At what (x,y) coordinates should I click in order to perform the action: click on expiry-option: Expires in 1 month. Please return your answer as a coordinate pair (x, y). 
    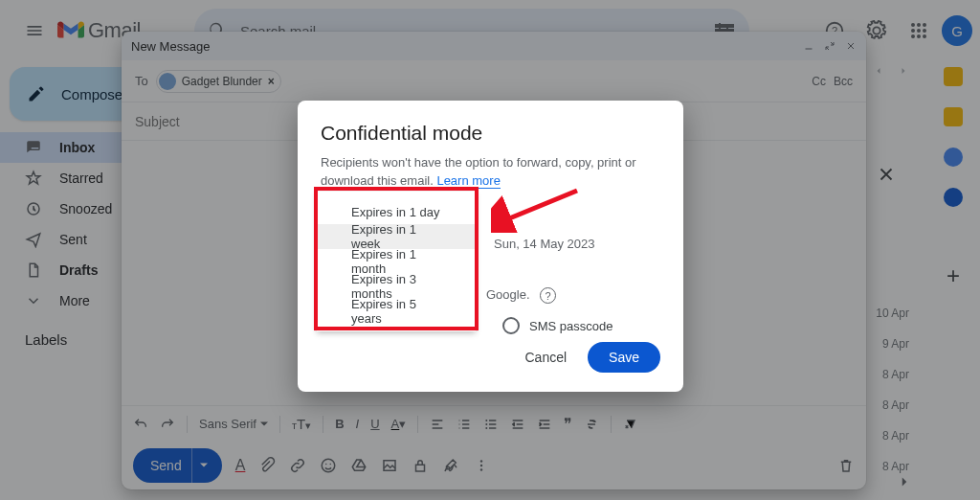
    Looking at the image, I should click on (396, 261).